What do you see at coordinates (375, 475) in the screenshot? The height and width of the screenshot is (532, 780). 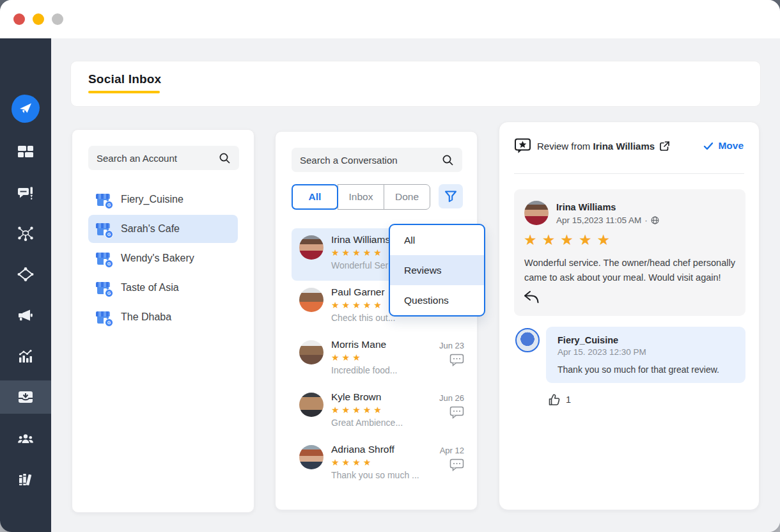 I see `conversation-preview: Thank you so much ...` at bounding box center [375, 475].